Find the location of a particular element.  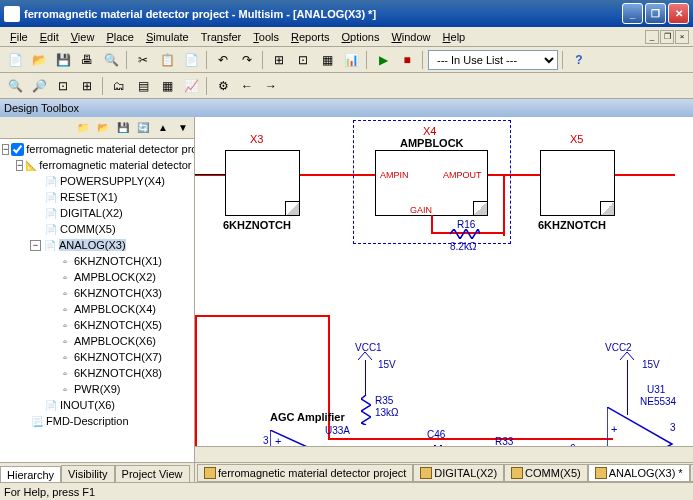

back-button: ← is located at coordinates (247, 86).